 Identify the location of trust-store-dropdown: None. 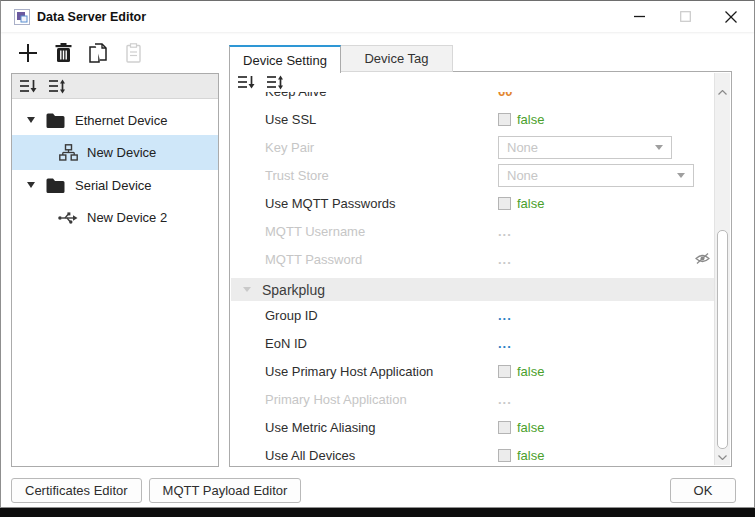
(596, 176).